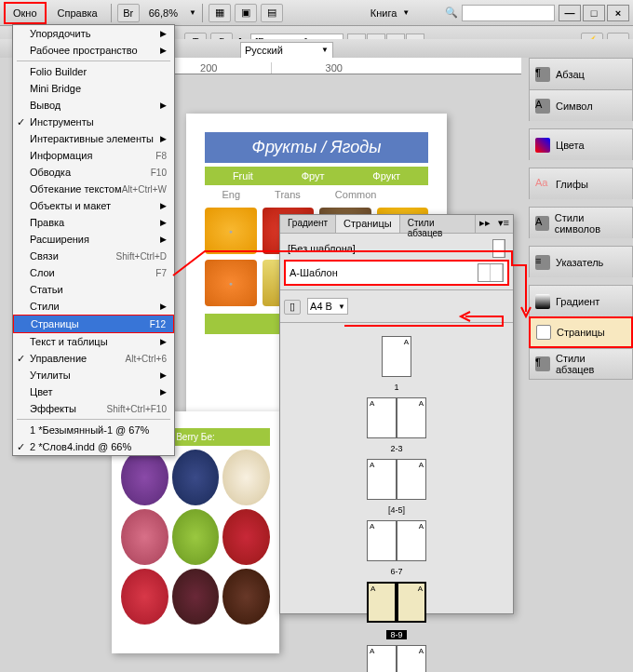 Image resolution: width=633 pixels, height=672 pixels. Describe the element at coordinates (93, 105) in the screenshot. I see `menu-output: Вывод▶` at that location.